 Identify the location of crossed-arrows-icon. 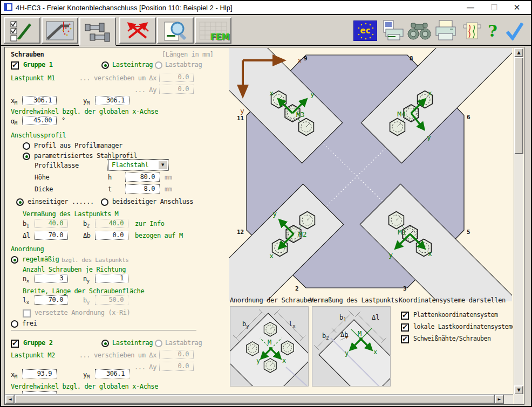
(138, 31).